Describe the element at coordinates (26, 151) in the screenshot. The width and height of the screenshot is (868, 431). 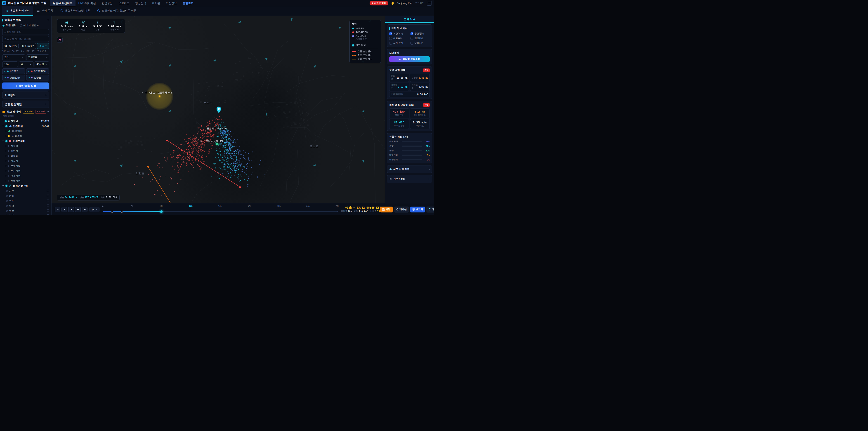
I see `layer-item-해안선: 해안선` at that location.